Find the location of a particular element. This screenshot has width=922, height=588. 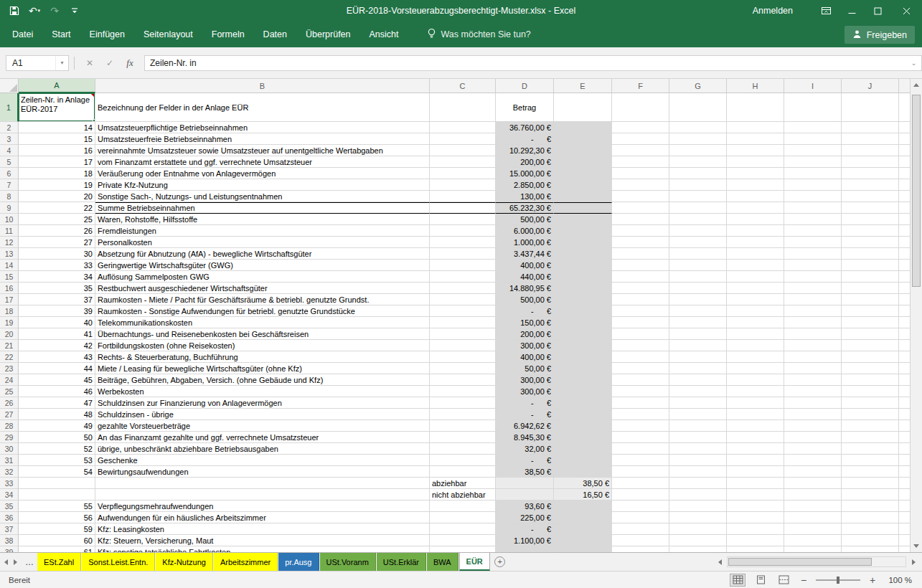

cell-G27 is located at coordinates (698, 414).